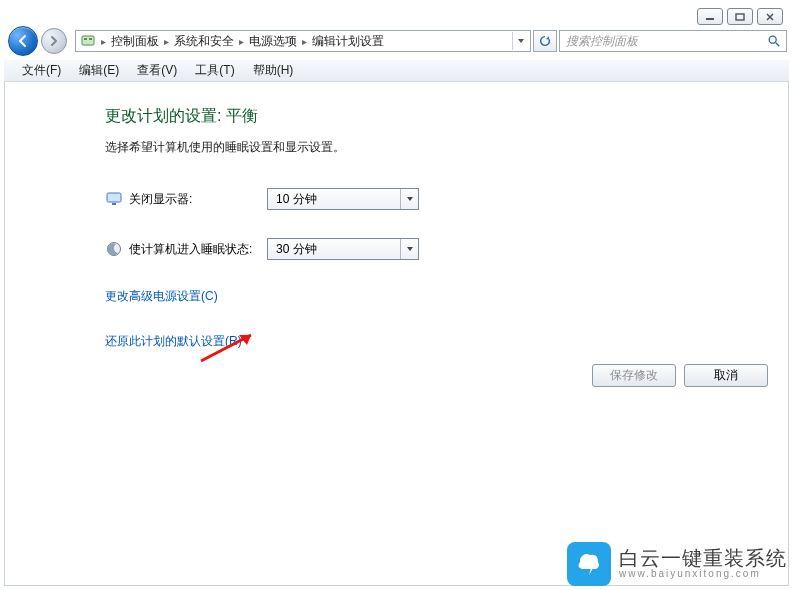 This screenshot has height=590, width=793. I want to click on breadcrumb-control-panel: 控制面板, so click(135, 42).